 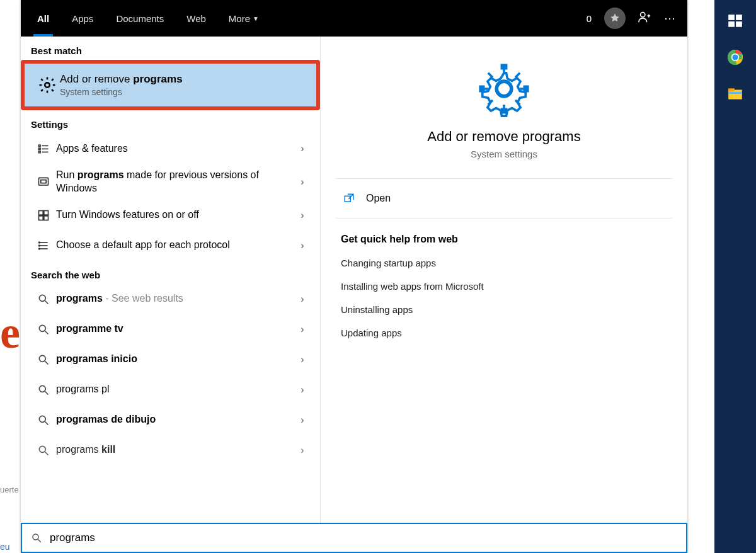 I want to click on gear-icon, so click(x=504, y=90).